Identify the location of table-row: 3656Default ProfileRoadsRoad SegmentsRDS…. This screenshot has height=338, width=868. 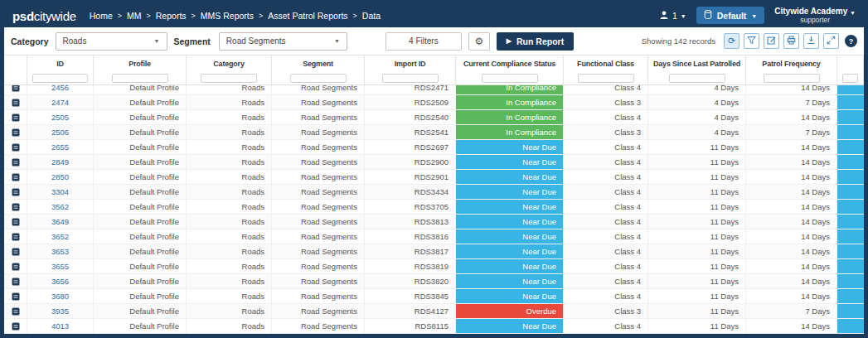
(434, 282).